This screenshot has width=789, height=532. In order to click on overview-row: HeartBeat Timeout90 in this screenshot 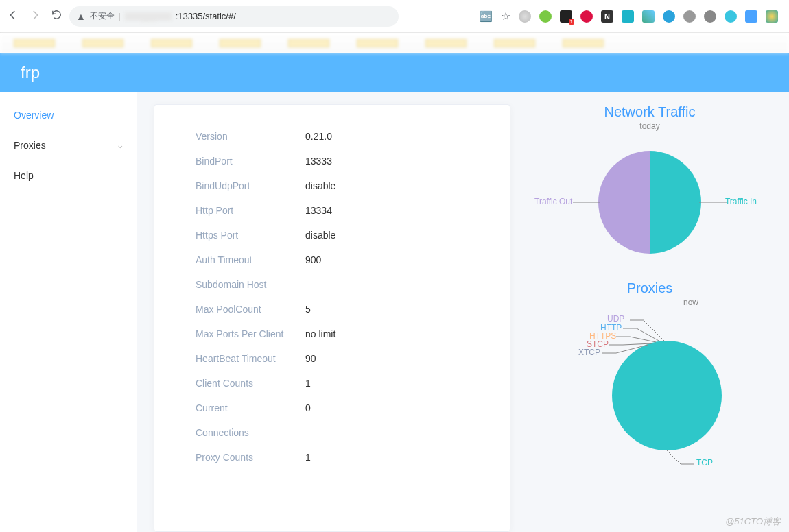, I will do `click(339, 359)`.